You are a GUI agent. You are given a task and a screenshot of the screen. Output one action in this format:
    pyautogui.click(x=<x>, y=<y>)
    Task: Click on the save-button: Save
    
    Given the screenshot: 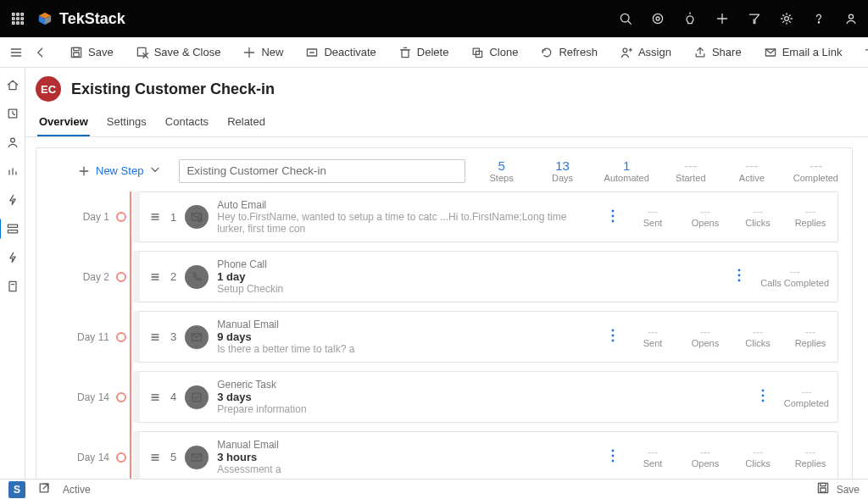 What is the action you would take?
    pyautogui.click(x=92, y=53)
    